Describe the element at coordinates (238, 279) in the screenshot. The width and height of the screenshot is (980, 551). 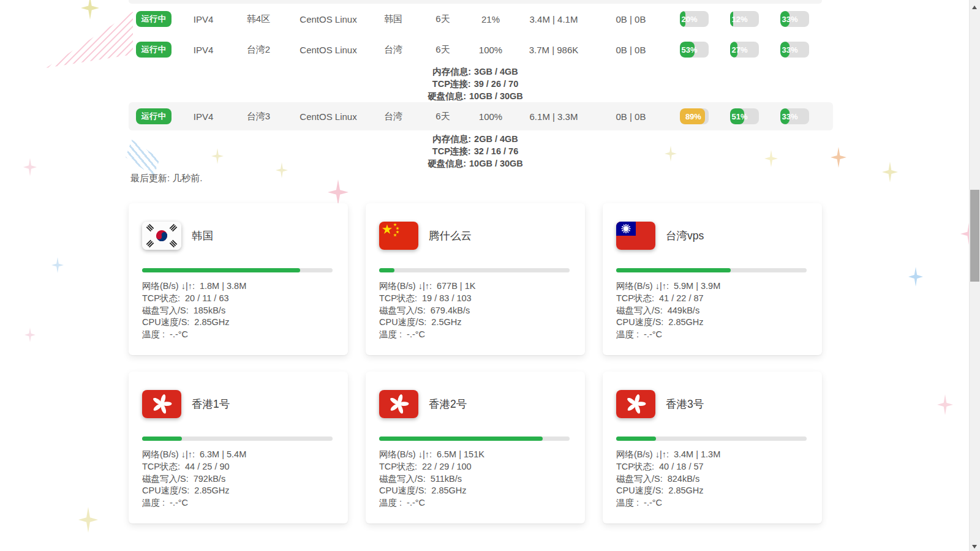
I see `server-card: 韩国 网络(B/s) ↓|↑:1.8M | 3.8M TCP状态:20 / 11…` at that location.